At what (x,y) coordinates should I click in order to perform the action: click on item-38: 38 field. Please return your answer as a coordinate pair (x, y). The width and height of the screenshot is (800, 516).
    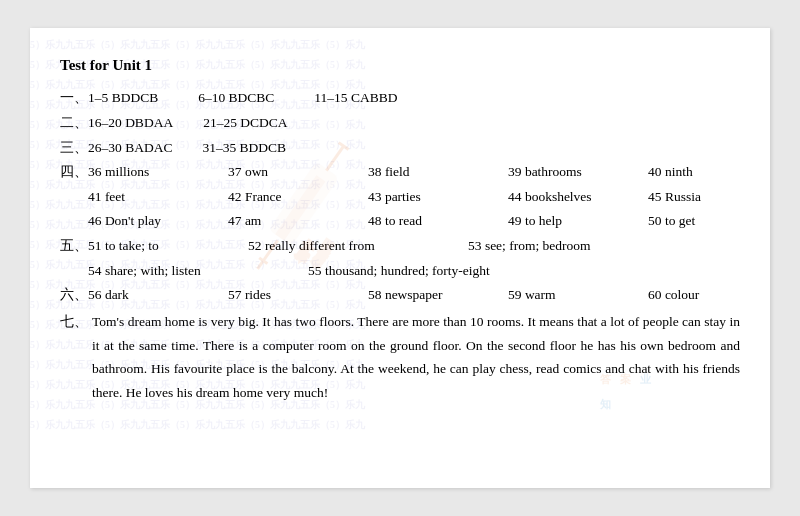
    Looking at the image, I should click on (438, 172).